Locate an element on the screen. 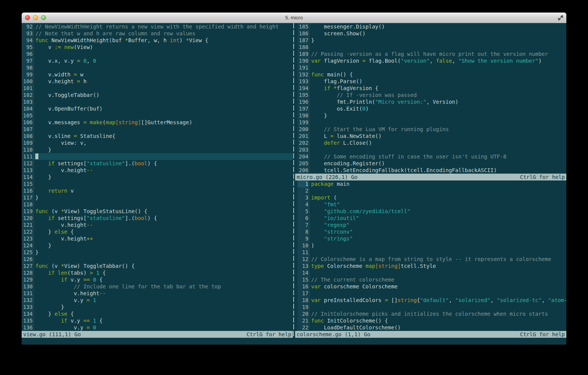 The width and height of the screenshot is (588, 375). code-line: 133 } is located at coordinates (157, 307).